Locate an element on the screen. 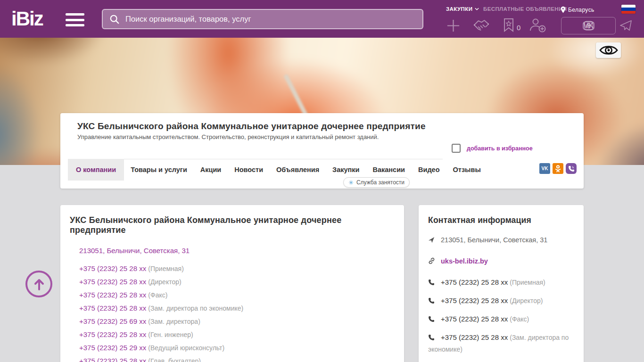 The image size is (644, 362). about-heading: УКС Белыничского района Коммунальное уни… is located at coordinates (211, 225).